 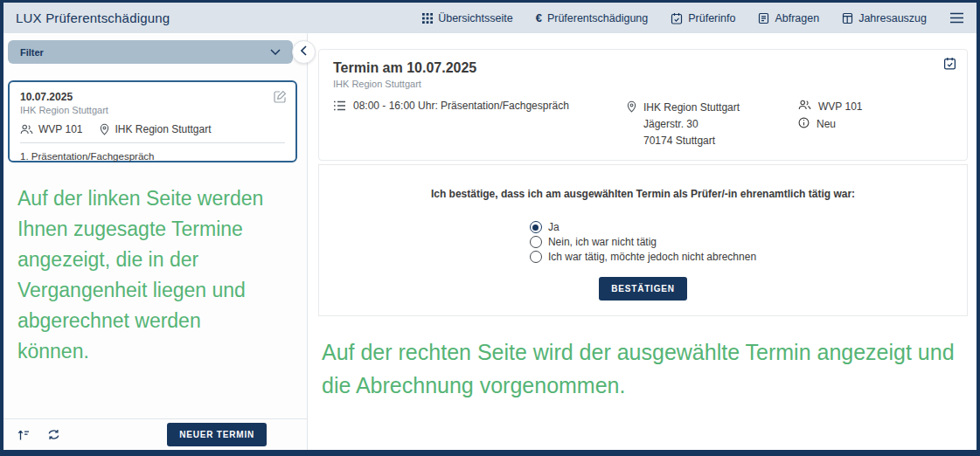 What do you see at coordinates (712, 18) in the screenshot?
I see `nav-label: Prüferinfo` at bounding box center [712, 18].